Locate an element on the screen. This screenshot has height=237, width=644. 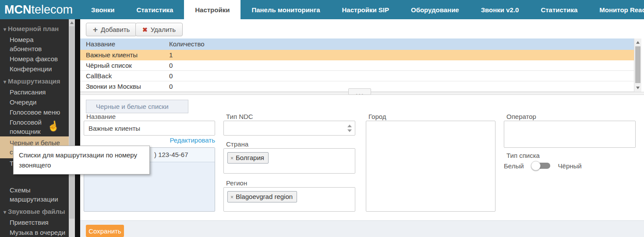
row-count: 1 is located at coordinates (171, 55).